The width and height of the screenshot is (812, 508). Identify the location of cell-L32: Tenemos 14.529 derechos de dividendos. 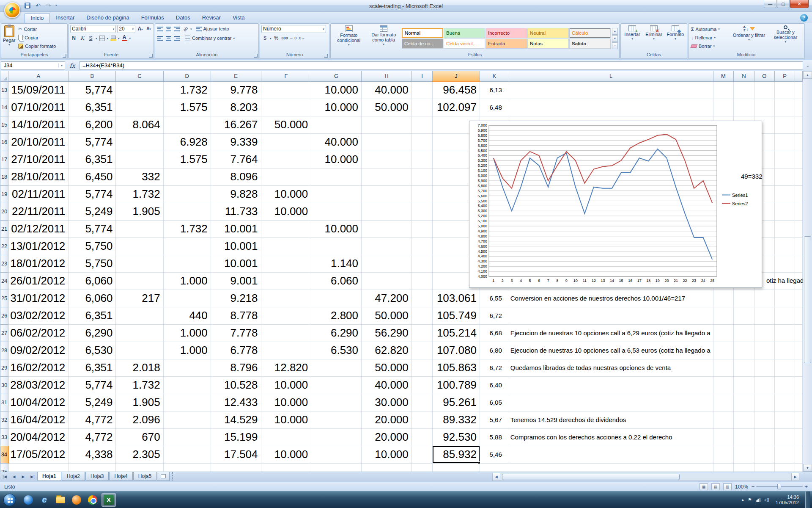
(611, 420).